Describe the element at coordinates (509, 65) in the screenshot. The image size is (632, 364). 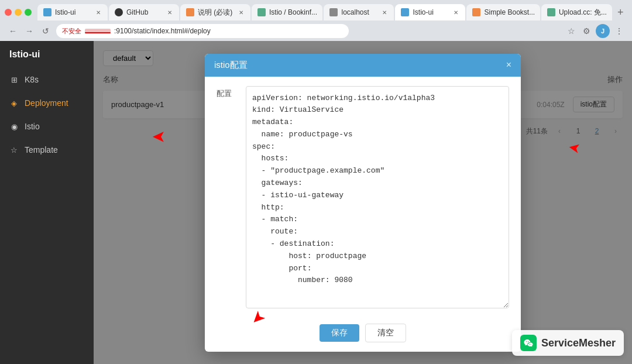
I see `modal-close-btn: ×` at that location.